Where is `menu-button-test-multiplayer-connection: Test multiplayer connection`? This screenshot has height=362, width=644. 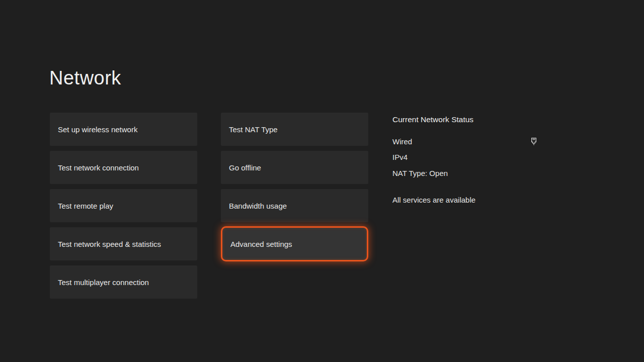
menu-button-test-multiplayer-connection: Test multiplayer connection is located at coordinates (124, 282).